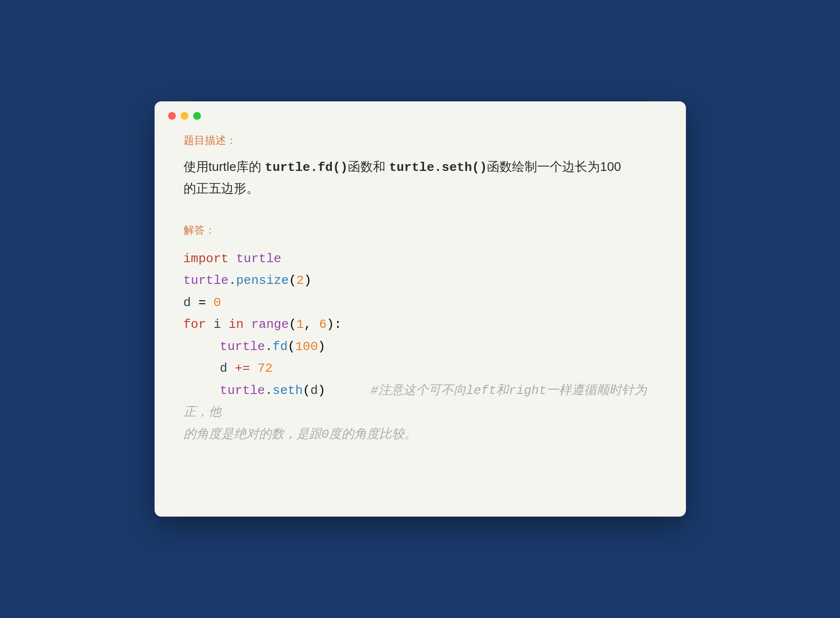  What do you see at coordinates (420, 230) in the screenshot?
I see `answer-label: 解答：` at bounding box center [420, 230].